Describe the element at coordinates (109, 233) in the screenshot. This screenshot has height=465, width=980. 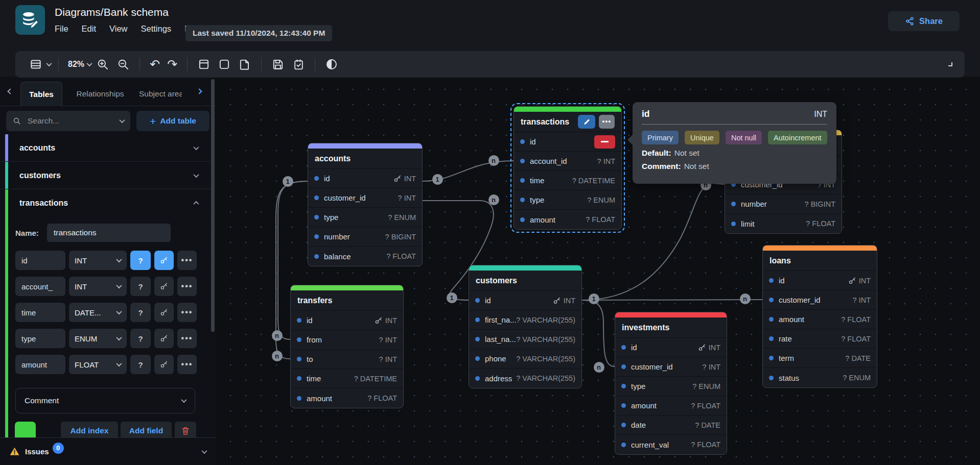
I see `table-name-input` at that location.